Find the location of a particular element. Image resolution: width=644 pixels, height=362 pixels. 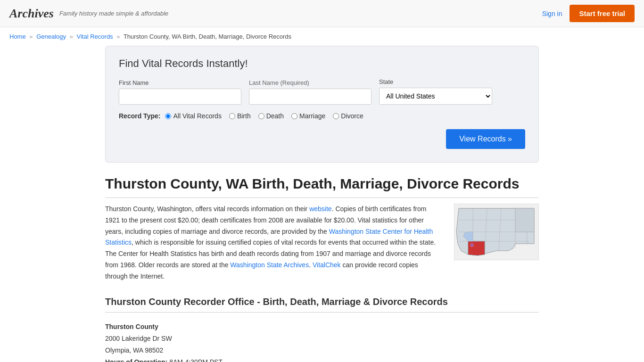

record-type-all-vital: All Vital Records is located at coordinates (193, 116).